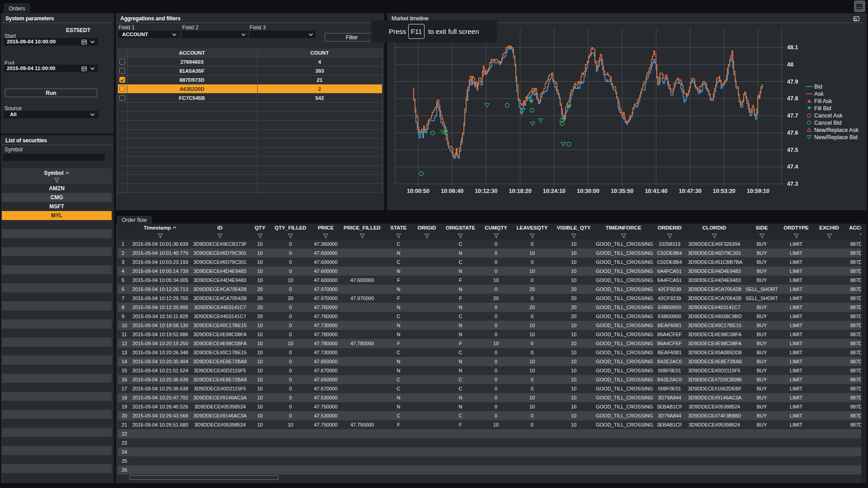 The height and width of the screenshot is (488, 868). Describe the element at coordinates (818, 87) in the screenshot. I see `svg-text: Bid` at that location.